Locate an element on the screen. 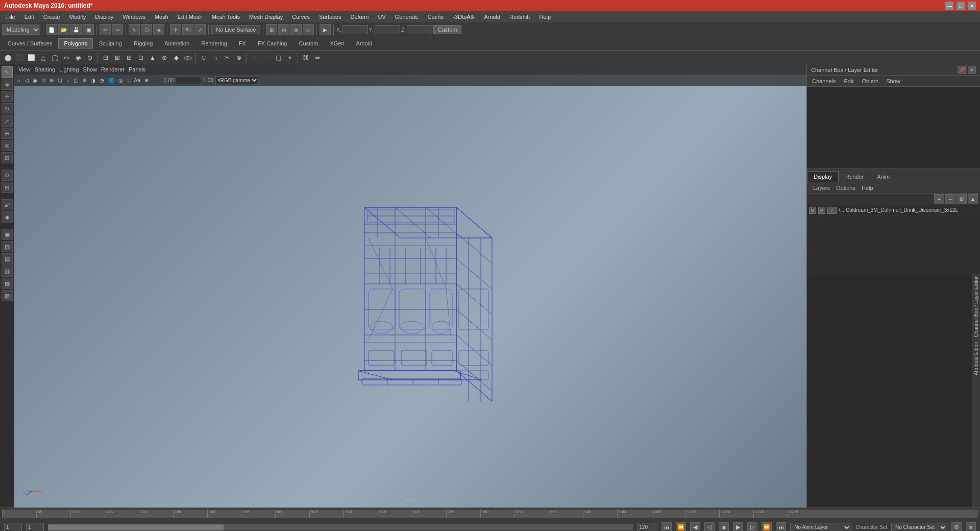 The height and width of the screenshot is (531, 980). shadow-button: ◑ is located at coordinates (93, 81).